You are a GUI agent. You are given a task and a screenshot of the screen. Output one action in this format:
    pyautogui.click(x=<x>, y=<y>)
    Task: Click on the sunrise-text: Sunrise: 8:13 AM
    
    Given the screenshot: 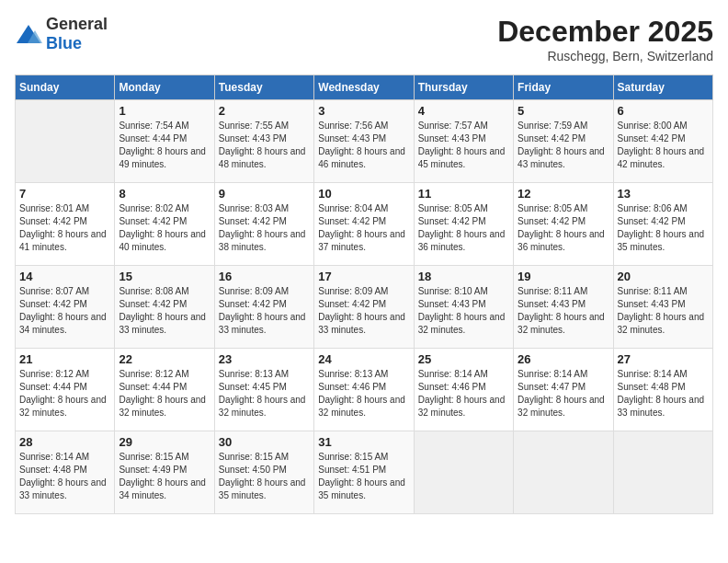 What is the action you would take?
    pyautogui.click(x=353, y=373)
    